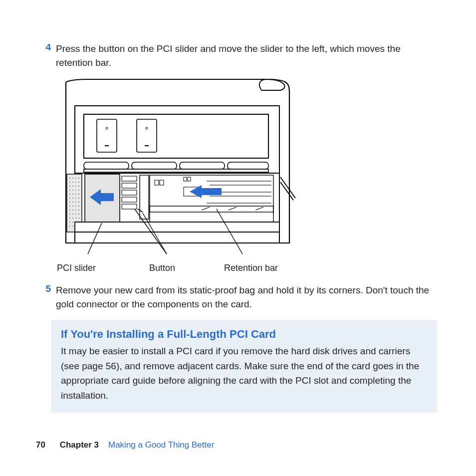 Image resolution: width=476 pixels, height=476 pixels. I want to click on label-button: Button, so click(187, 268).